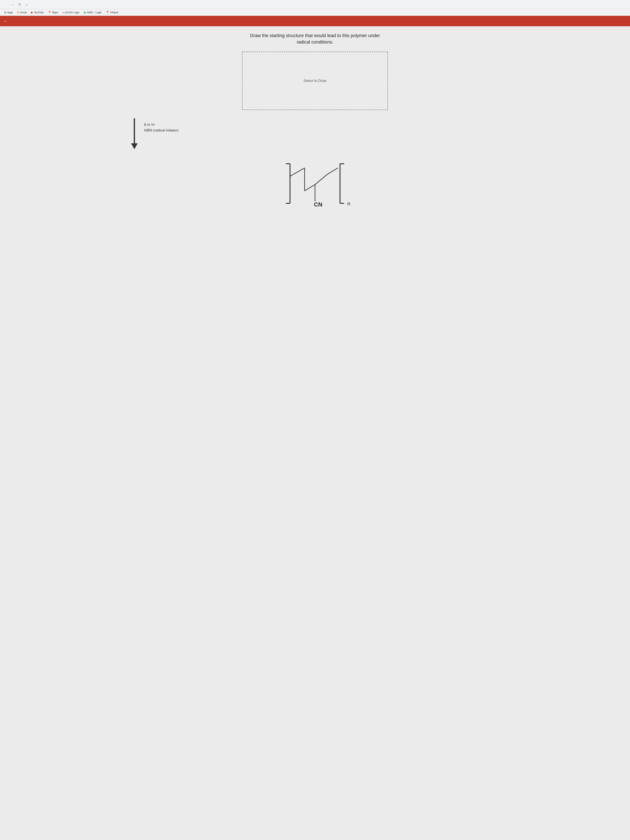 This screenshot has width=630, height=840. I want to click on n-subscript: n, so click(349, 204).